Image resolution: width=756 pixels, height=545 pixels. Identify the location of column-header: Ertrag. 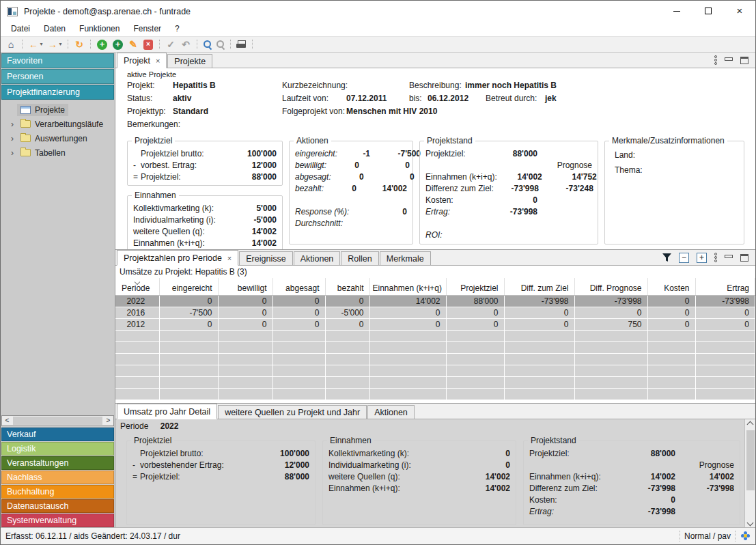
(725, 287).